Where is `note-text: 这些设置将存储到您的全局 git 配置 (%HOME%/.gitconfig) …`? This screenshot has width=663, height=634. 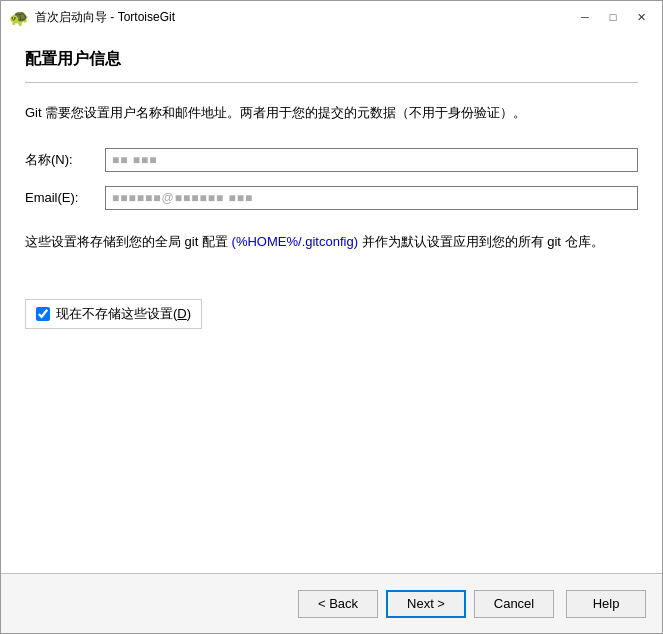
note-text: 这些设置将存储到您的全局 git 配置 (%HOME%/.gitconfig) … is located at coordinates (332, 242).